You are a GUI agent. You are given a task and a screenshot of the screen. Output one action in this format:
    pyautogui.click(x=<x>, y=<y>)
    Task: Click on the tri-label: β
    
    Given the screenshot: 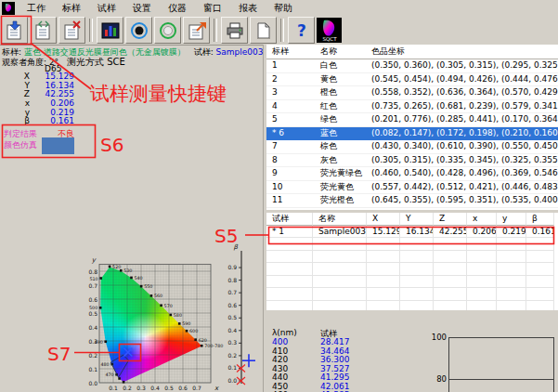 What is the action you would take?
    pyautogui.click(x=20, y=122)
    